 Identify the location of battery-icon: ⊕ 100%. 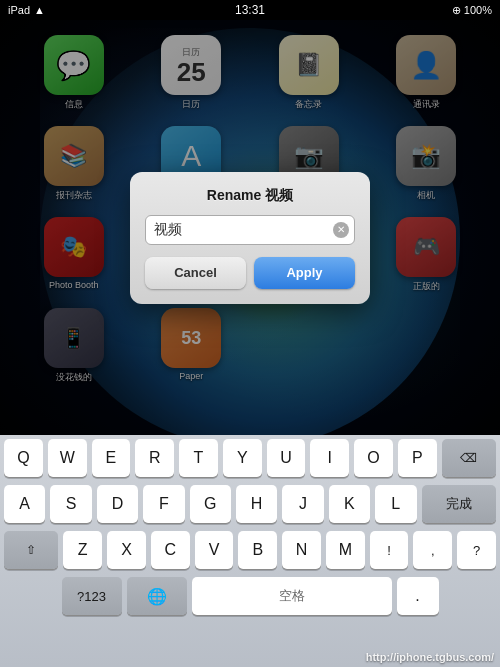
(472, 10).